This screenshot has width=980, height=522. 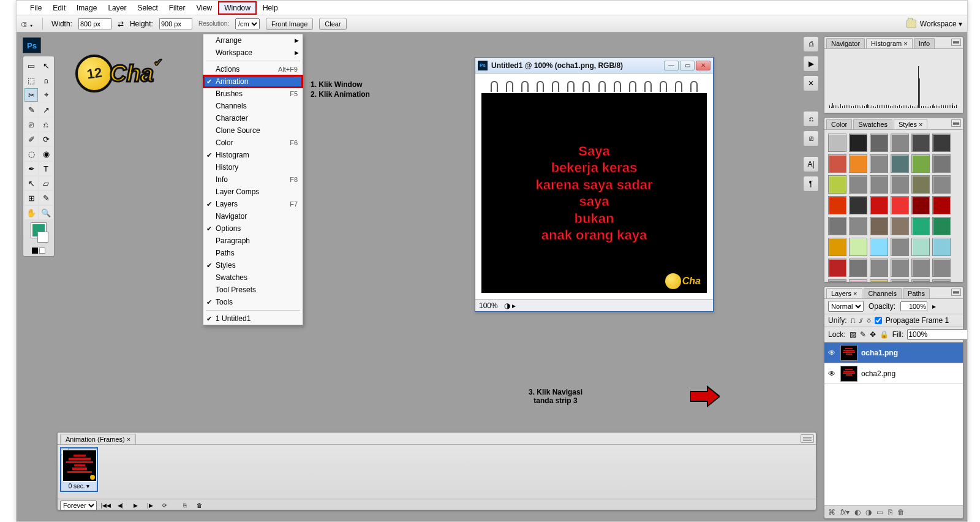 I want to click on close-button: ✕, so click(x=703, y=66).